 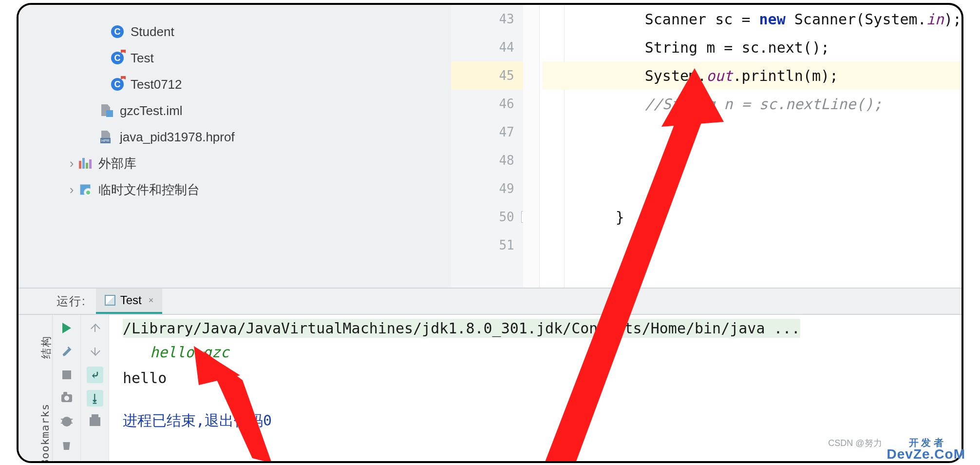 What do you see at coordinates (95, 351) in the screenshot?
I see `down-stack-button` at bounding box center [95, 351].